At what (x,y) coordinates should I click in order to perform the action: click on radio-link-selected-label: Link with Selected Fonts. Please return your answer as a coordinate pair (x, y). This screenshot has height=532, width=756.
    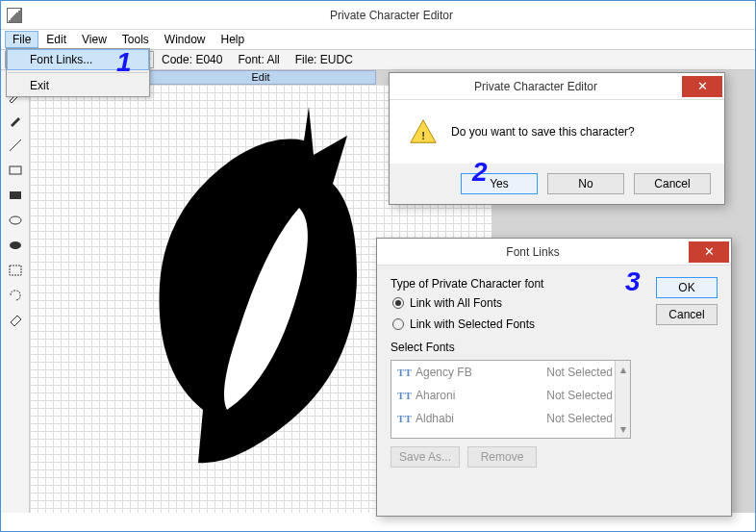
    Looking at the image, I should click on (472, 324).